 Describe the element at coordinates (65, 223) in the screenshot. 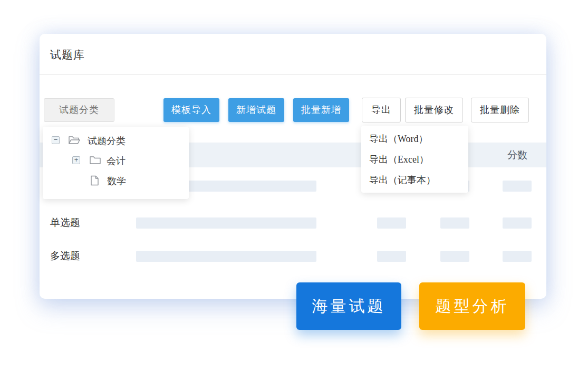

I see `row-label-single-choice: 单选题` at that location.